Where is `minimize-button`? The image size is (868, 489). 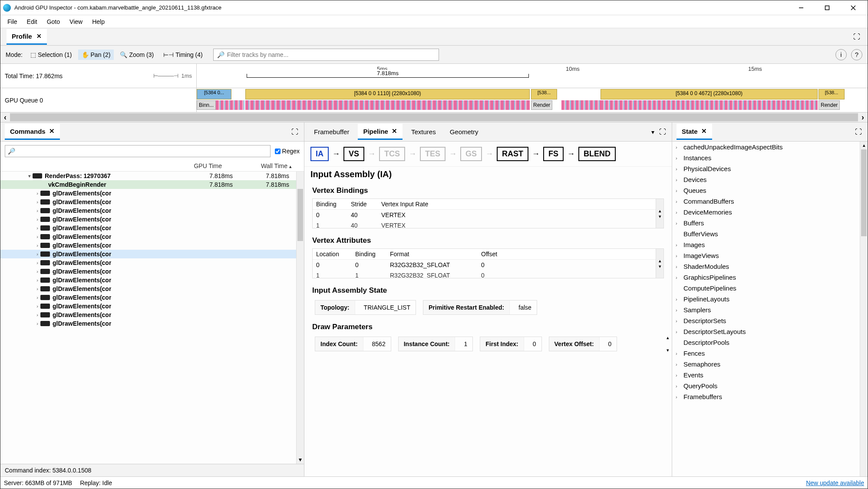 minimize-button is located at coordinates (801, 8).